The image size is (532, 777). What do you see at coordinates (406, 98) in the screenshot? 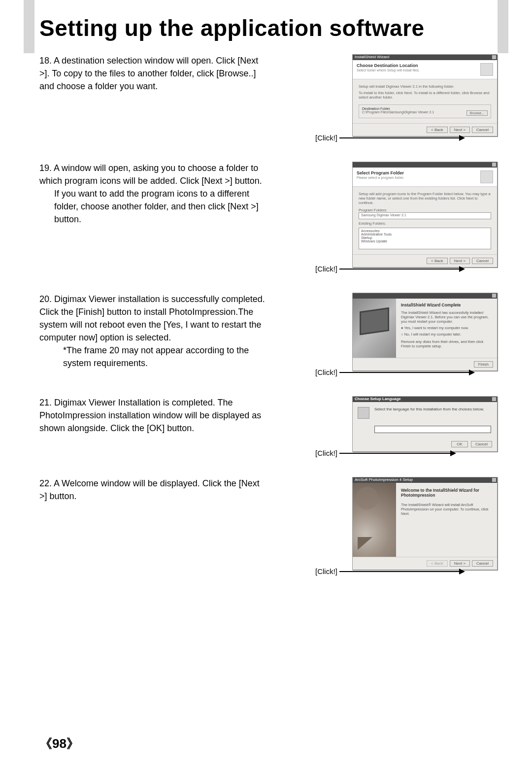
I see `step-18-figure: InstallShield Wizard Choose Destination …` at bounding box center [406, 98].